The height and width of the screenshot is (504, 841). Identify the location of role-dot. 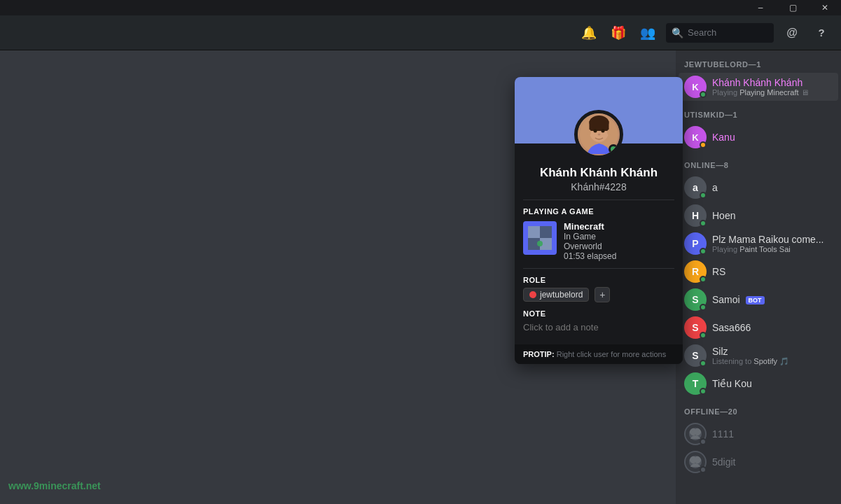
(533, 295).